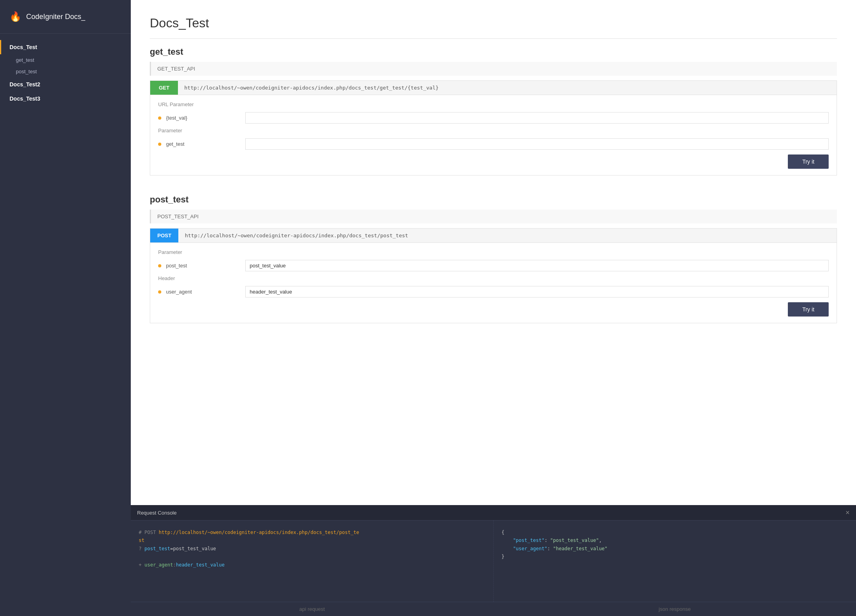 This screenshot has width=856, height=616. Describe the element at coordinates (808, 309) in the screenshot. I see `try-it-button-post: Try it` at that location.